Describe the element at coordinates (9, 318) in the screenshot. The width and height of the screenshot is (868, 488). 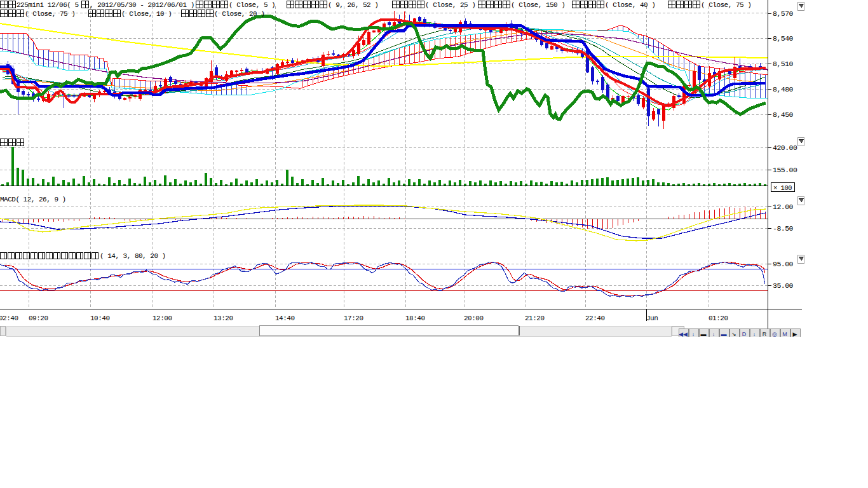
I see `svg-text: 02:40` at that location.